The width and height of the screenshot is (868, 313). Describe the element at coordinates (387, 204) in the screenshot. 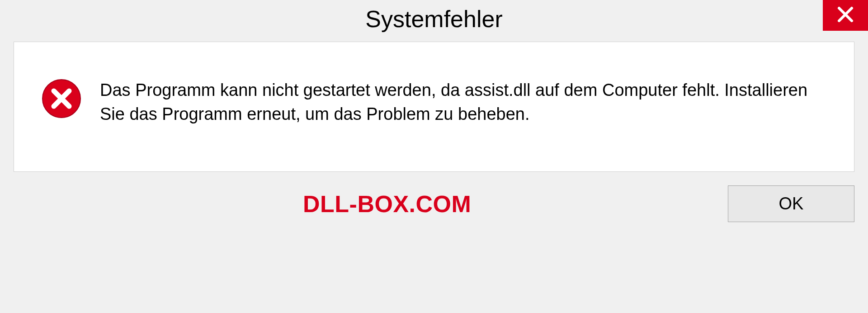

I see `watermark-text: DLL-BOX.COM` at that location.